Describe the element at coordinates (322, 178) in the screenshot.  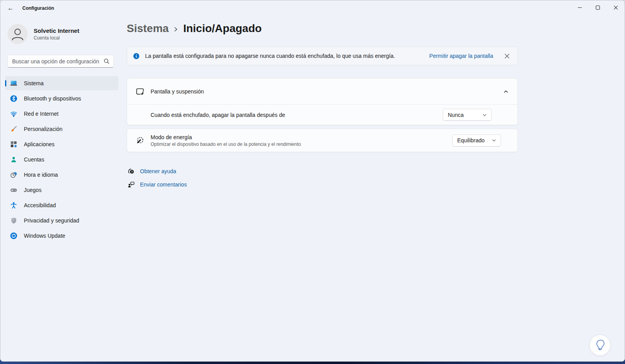
I see `footer-links: ?Obtener ayudaEnviar comentarios` at that location.